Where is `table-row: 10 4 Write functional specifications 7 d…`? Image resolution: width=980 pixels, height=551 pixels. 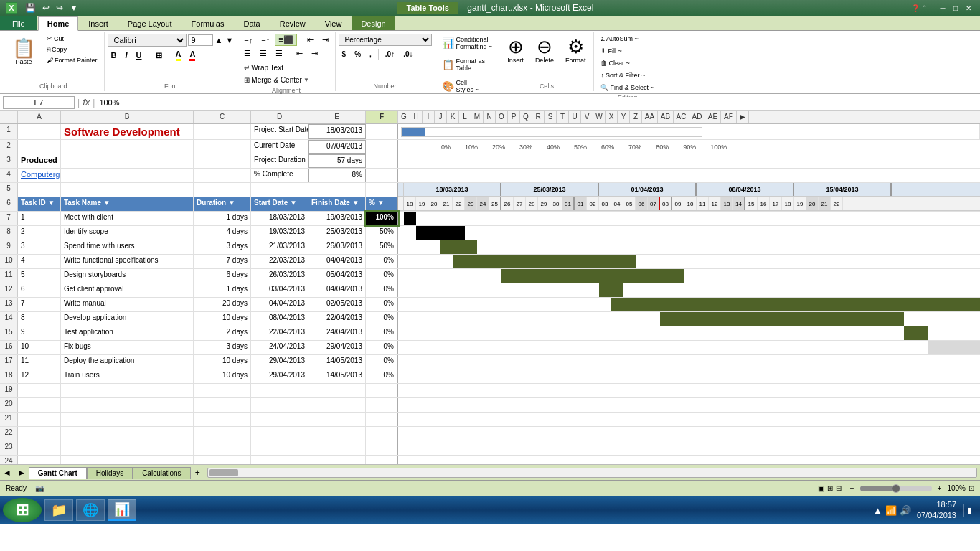 table-row: 10 4 Write functional specifications 7 d… is located at coordinates (490, 262).